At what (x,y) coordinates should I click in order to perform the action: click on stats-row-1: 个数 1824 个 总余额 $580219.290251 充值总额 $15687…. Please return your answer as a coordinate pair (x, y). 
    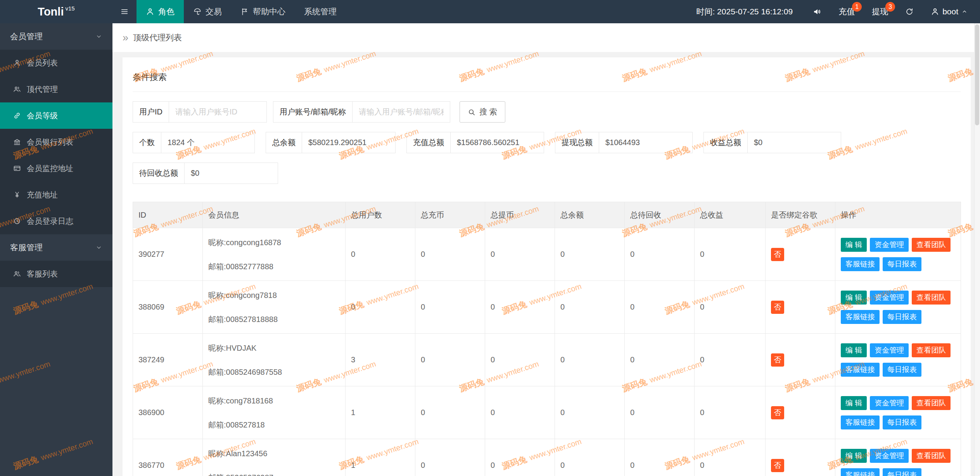
    Looking at the image, I should click on (547, 143).